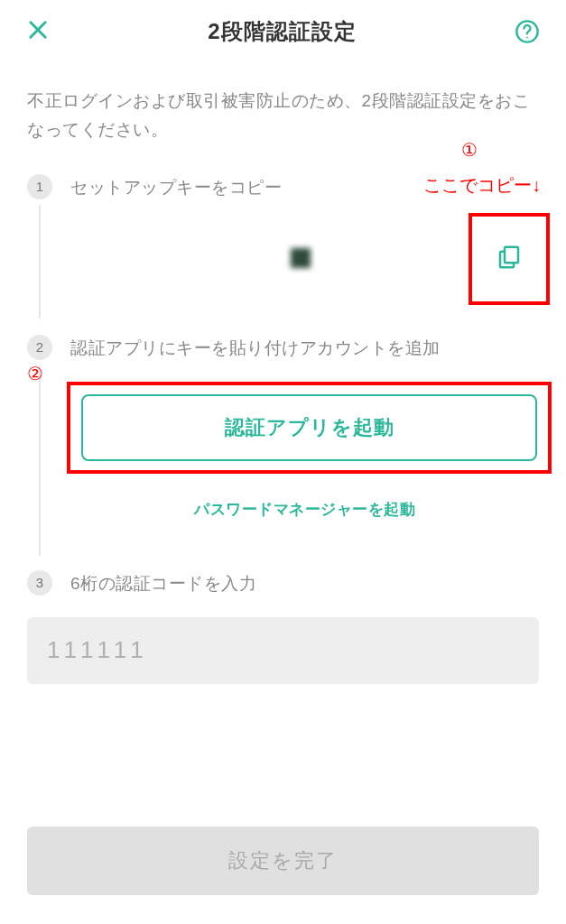  What do you see at coordinates (283, 110) in the screenshot?
I see `intro-text: 不正ログインおよび取引被害防止のため、2段階認証設定をおこなってください。` at bounding box center [283, 110].